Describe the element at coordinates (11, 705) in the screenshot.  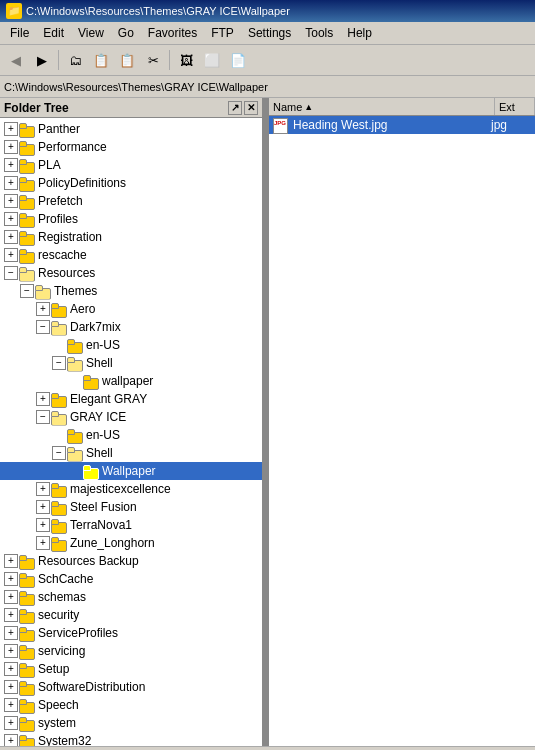
I see `expander-speech: +` at that location.